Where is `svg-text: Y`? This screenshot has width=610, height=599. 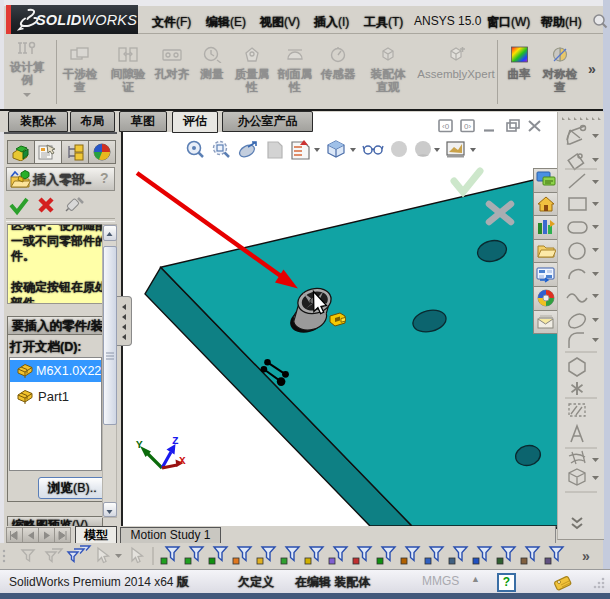 svg-text: Y is located at coordinates (140, 445).